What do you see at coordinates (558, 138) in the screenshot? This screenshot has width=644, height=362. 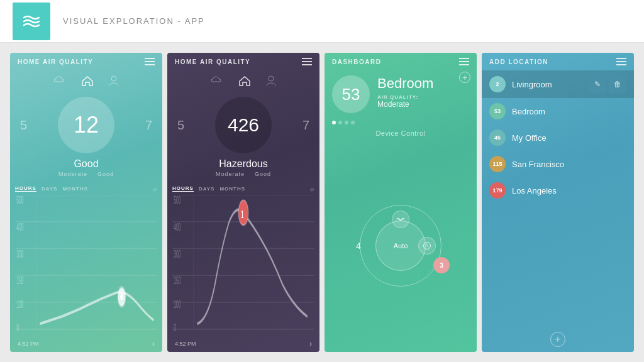 I see `location-item: 45My Office` at bounding box center [558, 138].